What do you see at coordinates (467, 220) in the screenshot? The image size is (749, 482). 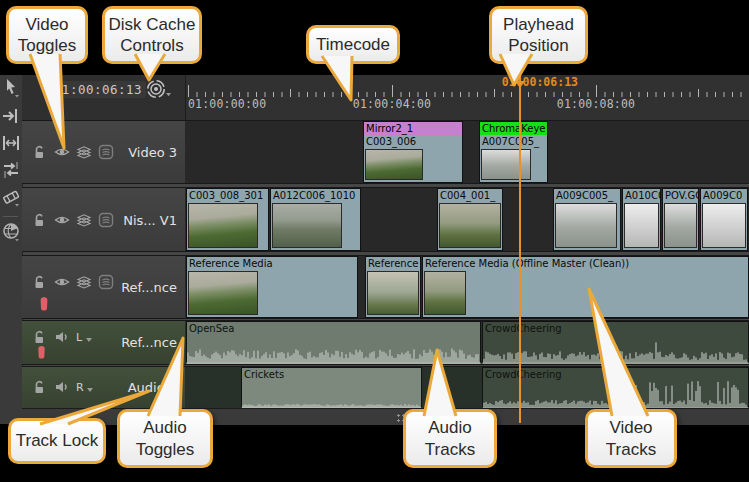 I see `track-v1: C003_008_301 A012C006_1010 C004_001_ A00…` at bounding box center [467, 220].